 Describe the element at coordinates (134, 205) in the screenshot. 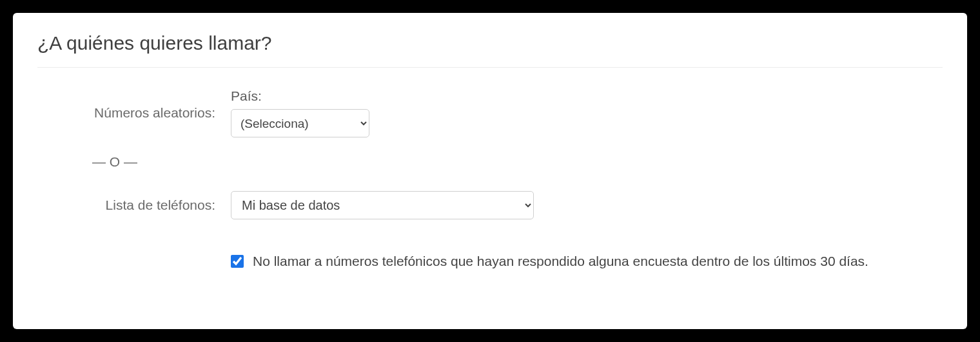

I see `phone-list-label: Lista de teléfonos:` at that location.